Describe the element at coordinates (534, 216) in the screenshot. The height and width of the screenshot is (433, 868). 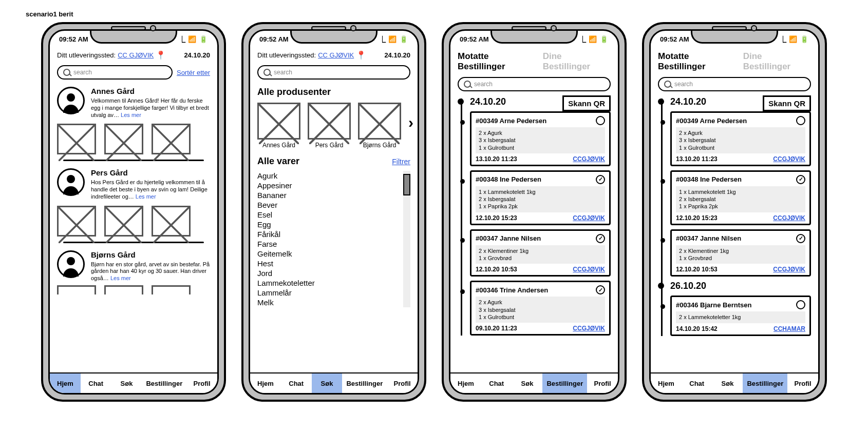
I see `orders-timeline: 24.10.20 Skann QR #00349 Arne Pedersen 2…` at that location.